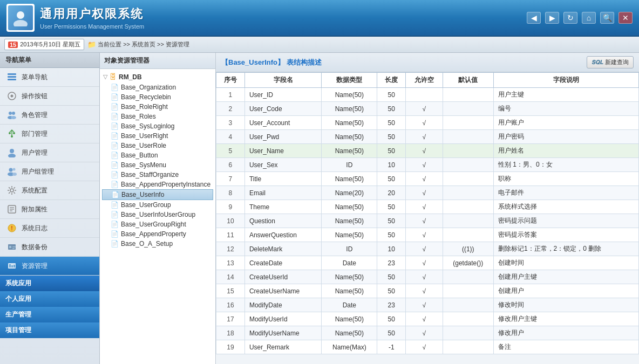 Image resolution: width=639 pixels, height=364 pixels. What do you see at coordinates (158, 175) in the screenshot?
I see `tree-item: 📄Base_StaffOrganize` at bounding box center [158, 175].